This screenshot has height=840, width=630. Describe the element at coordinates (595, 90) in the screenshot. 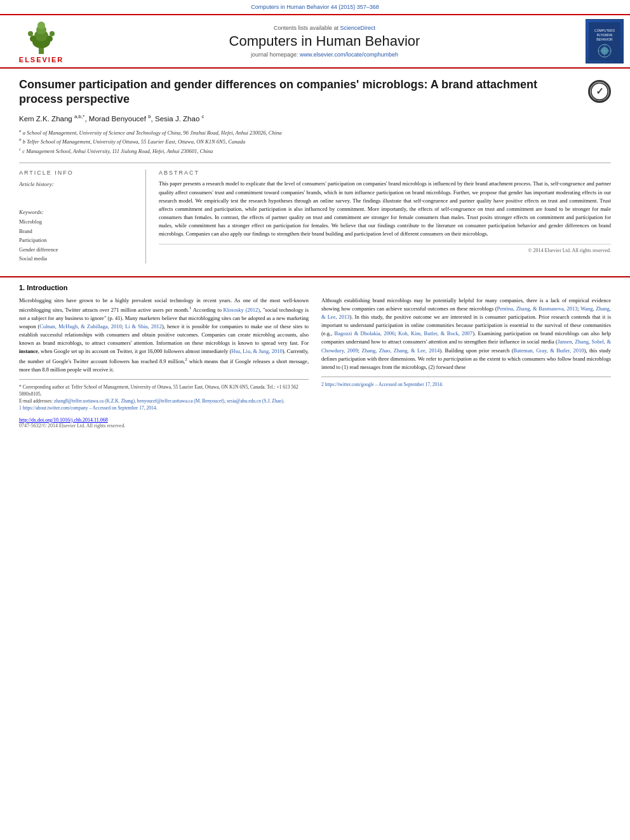

I see `crossmark-badge: ✓` at that location.